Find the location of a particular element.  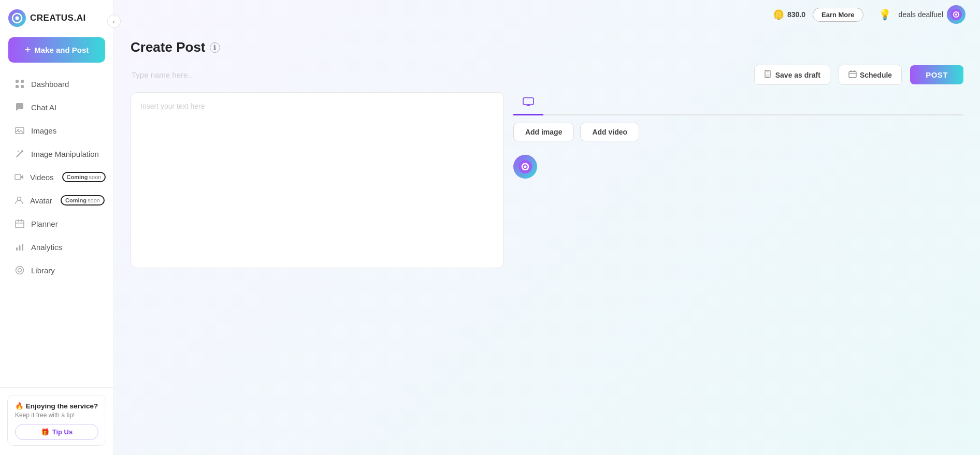

page-title: Create Post ℹ is located at coordinates (547, 48).